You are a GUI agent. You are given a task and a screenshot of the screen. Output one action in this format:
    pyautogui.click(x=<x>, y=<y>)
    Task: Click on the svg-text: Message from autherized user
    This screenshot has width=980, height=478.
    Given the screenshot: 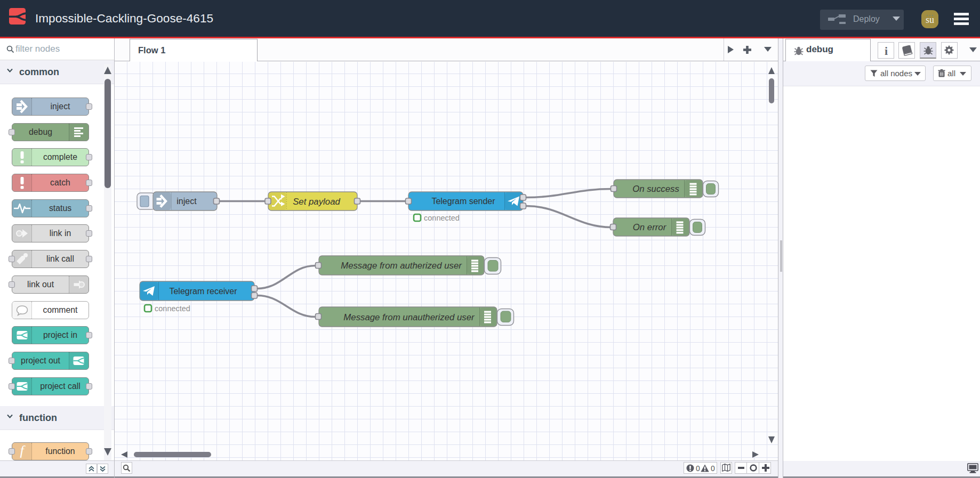 What is the action you would take?
    pyautogui.click(x=401, y=265)
    